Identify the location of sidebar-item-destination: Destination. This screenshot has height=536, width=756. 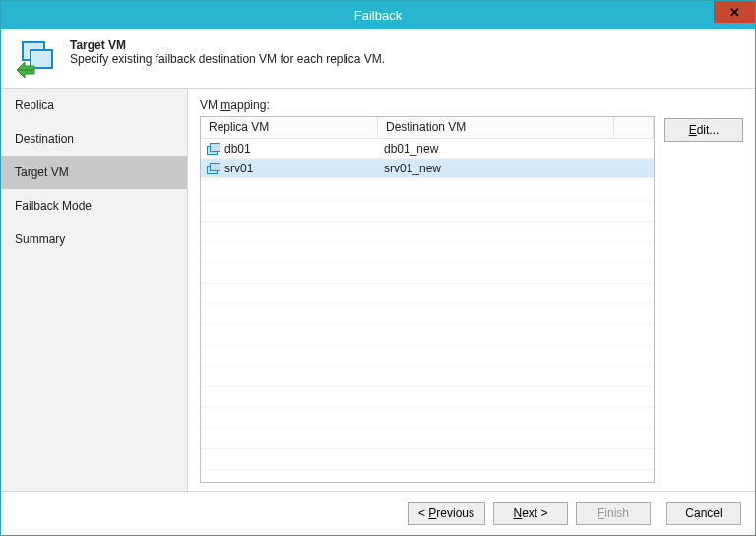
(94, 139).